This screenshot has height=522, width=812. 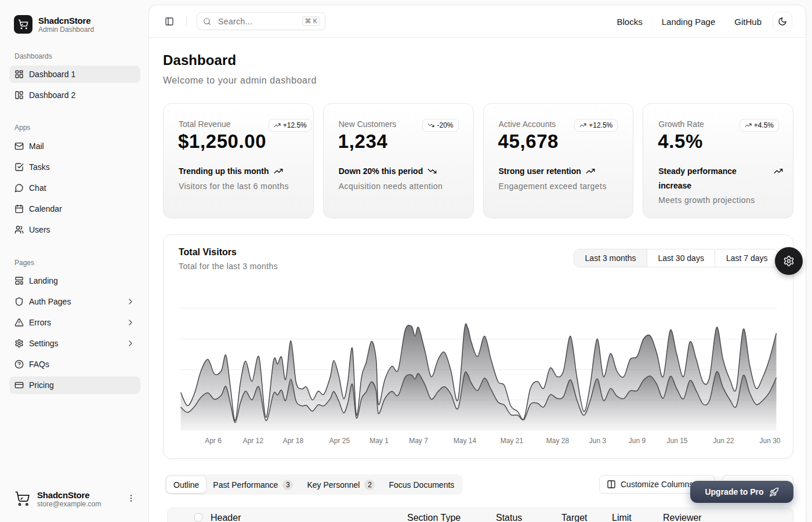 What do you see at coordinates (770, 441) in the screenshot?
I see `svg-text: Jun 30` at bounding box center [770, 441].